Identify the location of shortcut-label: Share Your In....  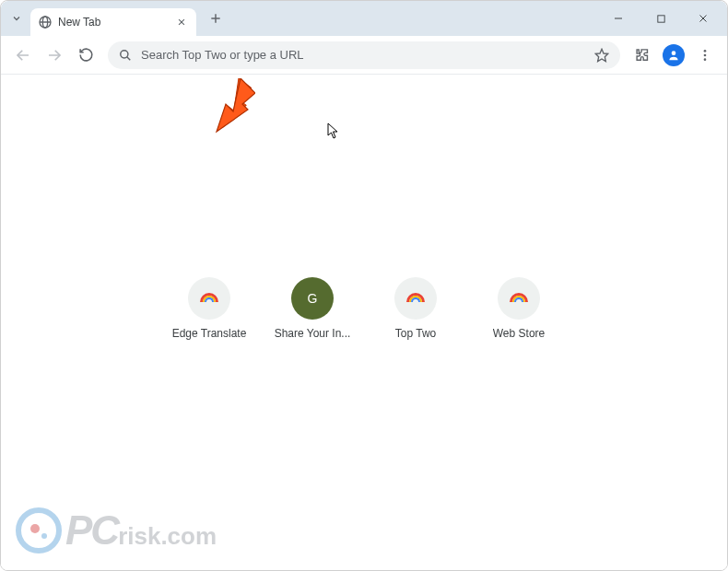
(313, 333).